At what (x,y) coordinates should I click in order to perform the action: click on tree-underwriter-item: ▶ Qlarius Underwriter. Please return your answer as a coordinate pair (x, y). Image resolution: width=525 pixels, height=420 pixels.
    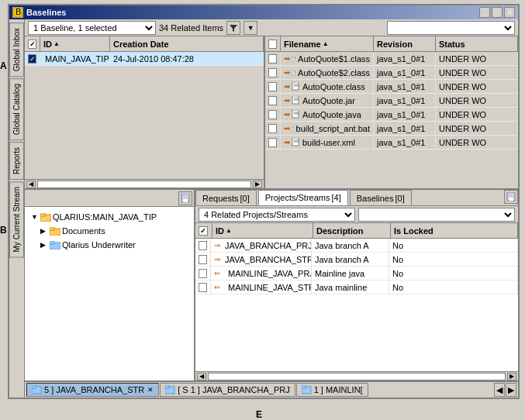
    Looking at the image, I should click on (109, 245).